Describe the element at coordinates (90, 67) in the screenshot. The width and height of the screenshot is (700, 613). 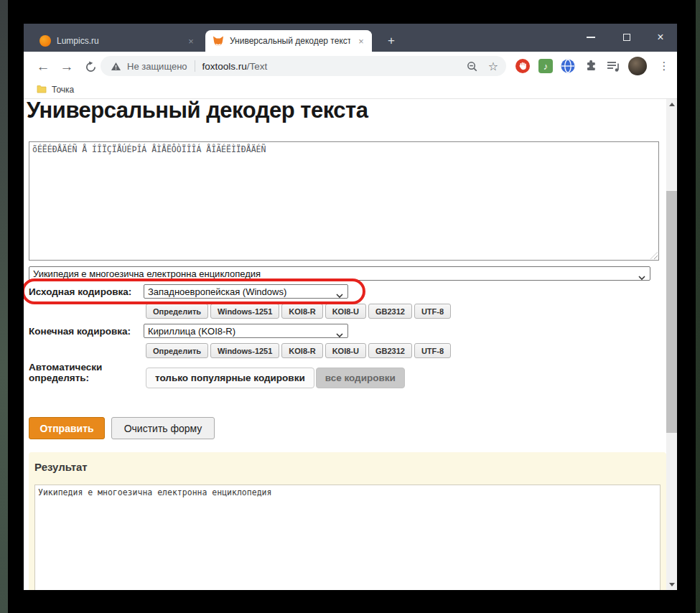
I see `reload-icon` at that location.